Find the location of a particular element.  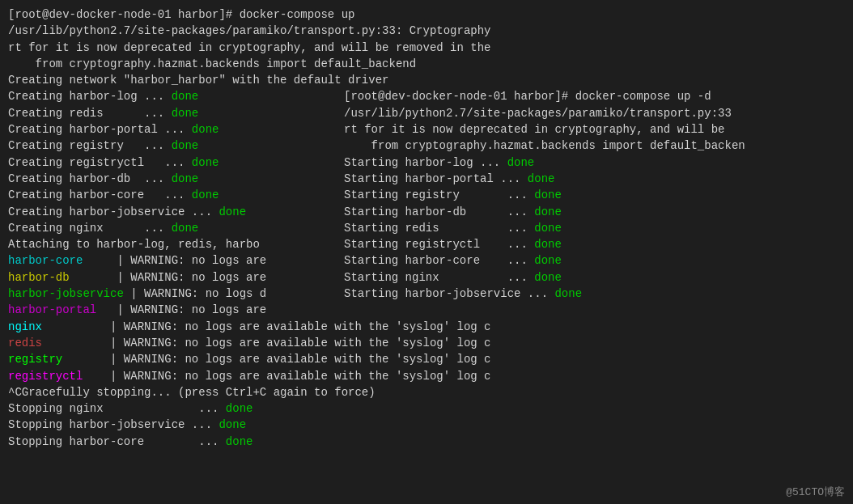

left-line-4: Creating registry ... done is located at coordinates (174, 146).